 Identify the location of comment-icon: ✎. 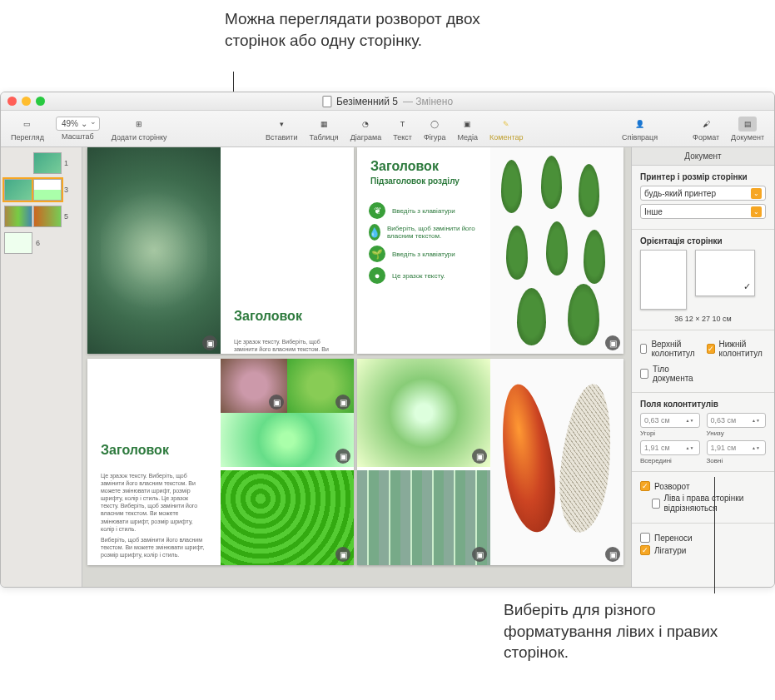
(506, 124).